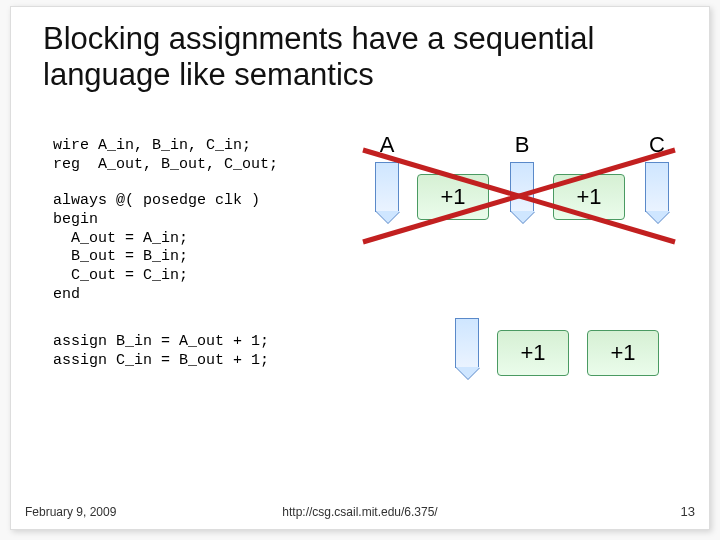 Image resolution: width=720 pixels, height=540 pixels. Describe the element at coordinates (589, 197) in the screenshot. I see `plus-box-top-2: +1` at that location.